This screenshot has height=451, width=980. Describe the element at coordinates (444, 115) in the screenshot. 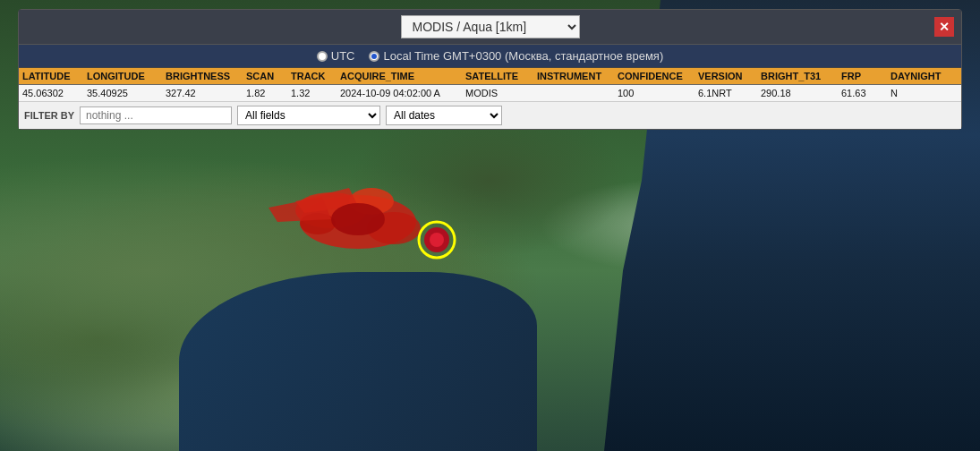

I see `filter-dates-select: All datesTodayLast 7 daysLast 30 days` at that location.